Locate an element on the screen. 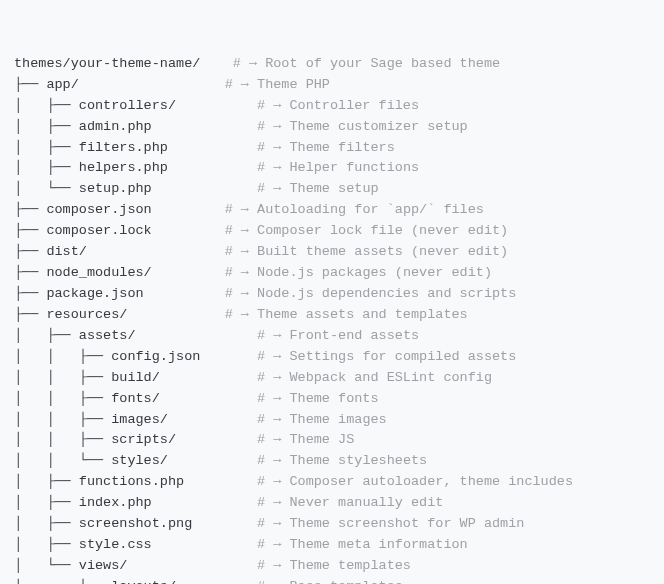 This screenshot has width=664, height=584. description: Composer lock file (never edit) is located at coordinates (382, 230).